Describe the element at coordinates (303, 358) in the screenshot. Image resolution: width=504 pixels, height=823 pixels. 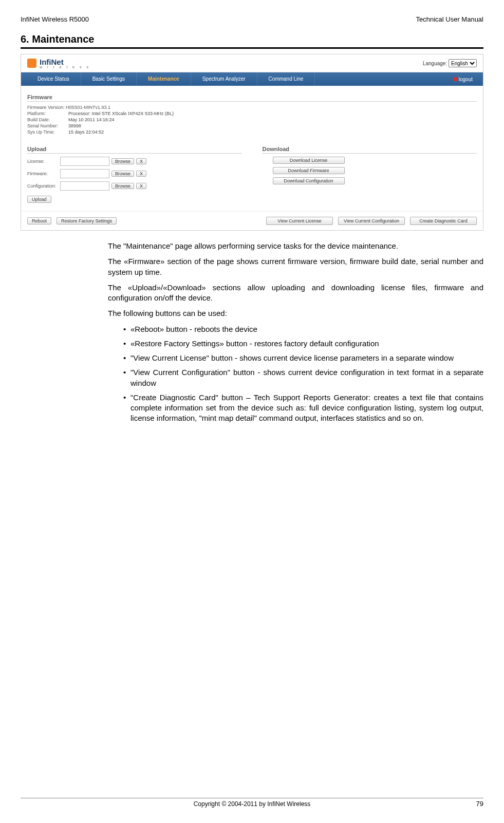
I see `bullet-view-license: "View Current License" button - shows cu…` at that location.